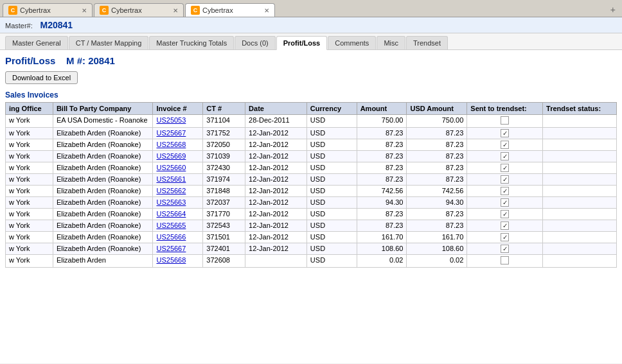 This screenshot has width=622, height=364. What do you see at coordinates (311, 168) in the screenshot?
I see `table-row: w York Elizabeth Arden (Roanoke) US25660…` at bounding box center [311, 168].